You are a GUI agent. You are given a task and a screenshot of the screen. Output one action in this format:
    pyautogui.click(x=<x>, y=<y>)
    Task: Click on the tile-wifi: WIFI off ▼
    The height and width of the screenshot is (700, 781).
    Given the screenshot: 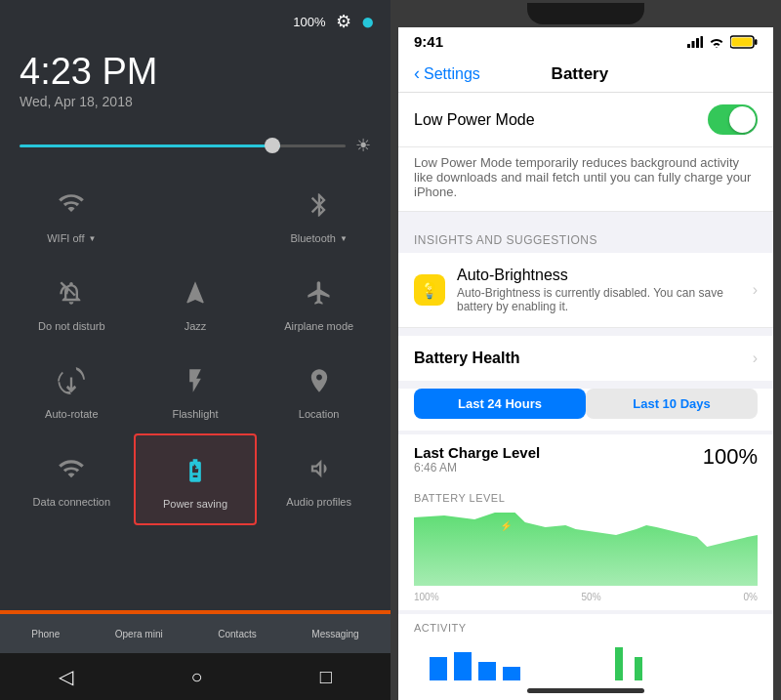 What is the action you would take?
    pyautogui.click(x=72, y=214)
    